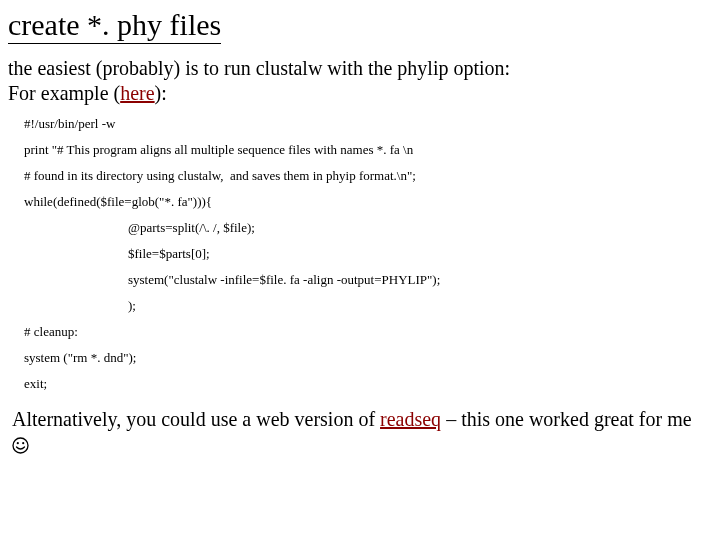 Image resolution: width=720 pixels, height=540 pixels. Describe the element at coordinates (566, 419) in the screenshot. I see `closing-part2: – this one worked great for me` at that location.